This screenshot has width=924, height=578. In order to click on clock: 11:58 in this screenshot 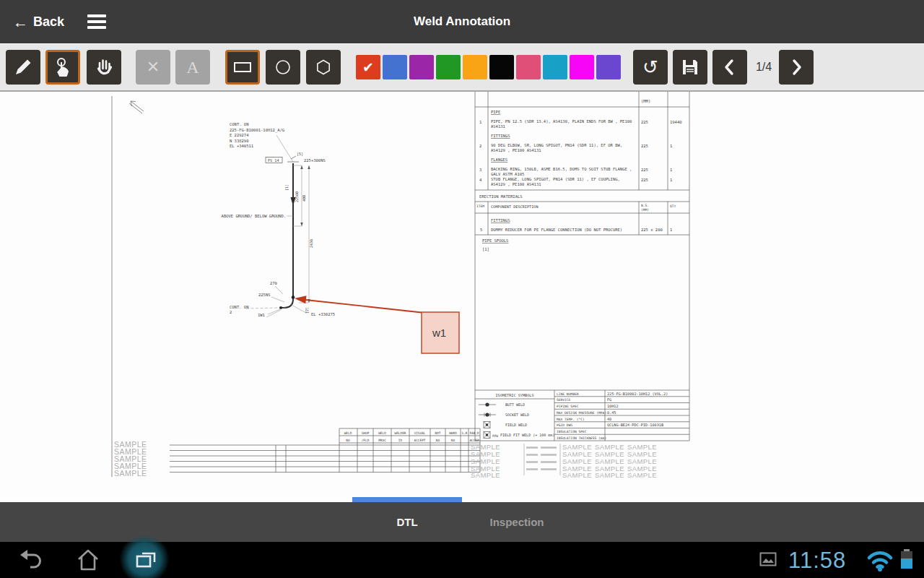, I will do `click(817, 561)`.